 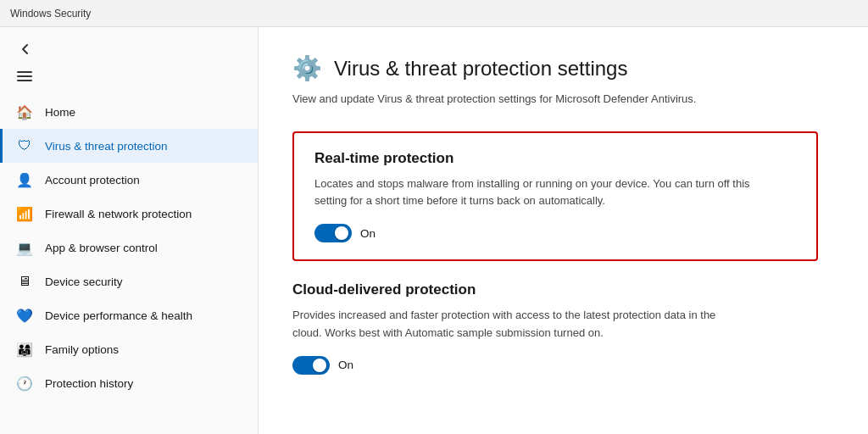 What do you see at coordinates (342, 233) in the screenshot?
I see `toggle-thumb-realtime` at bounding box center [342, 233].